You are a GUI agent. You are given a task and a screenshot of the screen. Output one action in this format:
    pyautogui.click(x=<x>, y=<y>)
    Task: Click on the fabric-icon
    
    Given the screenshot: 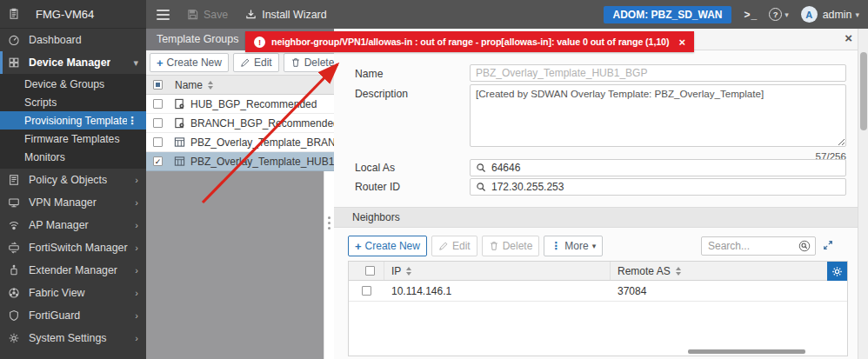 What is the action you would take?
    pyautogui.click(x=15, y=294)
    